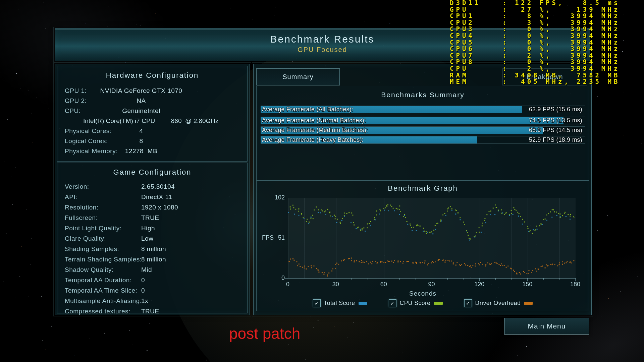 The width and height of the screenshot is (644, 362). Describe the element at coordinates (97, 291) in the screenshot. I see `config-label: Temporal AA Time Slice:` at that location.